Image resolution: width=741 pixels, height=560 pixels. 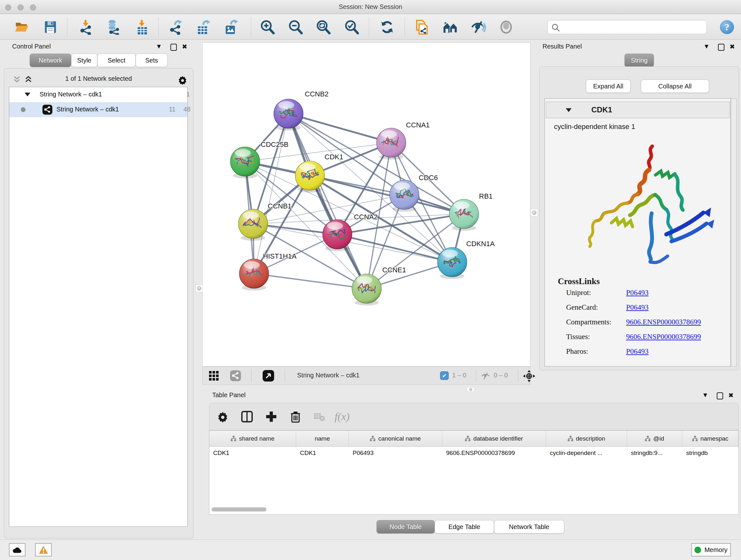 I want to click on column-header: canonical name, so click(x=395, y=438).